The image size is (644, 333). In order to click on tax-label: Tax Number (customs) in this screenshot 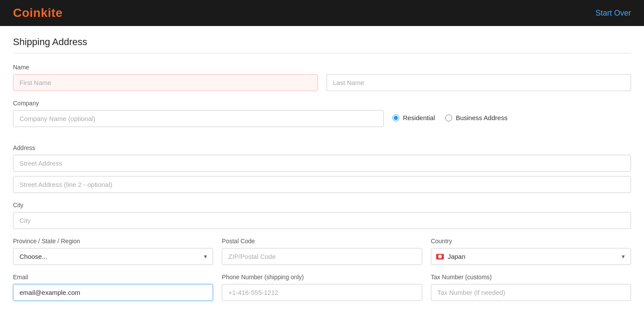, I will do `click(531, 277)`.